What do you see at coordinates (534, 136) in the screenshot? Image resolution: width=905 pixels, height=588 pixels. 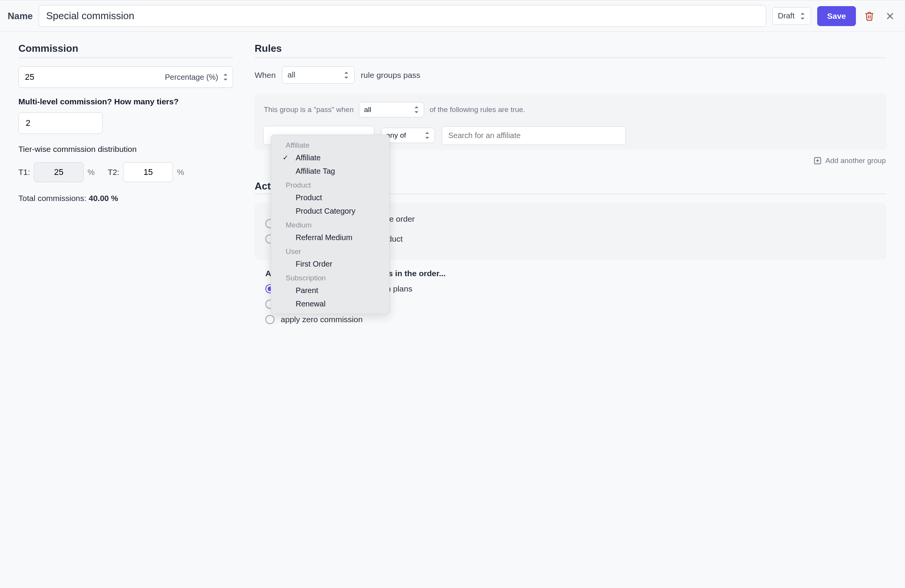 I see `rule-value-input` at bounding box center [534, 136].